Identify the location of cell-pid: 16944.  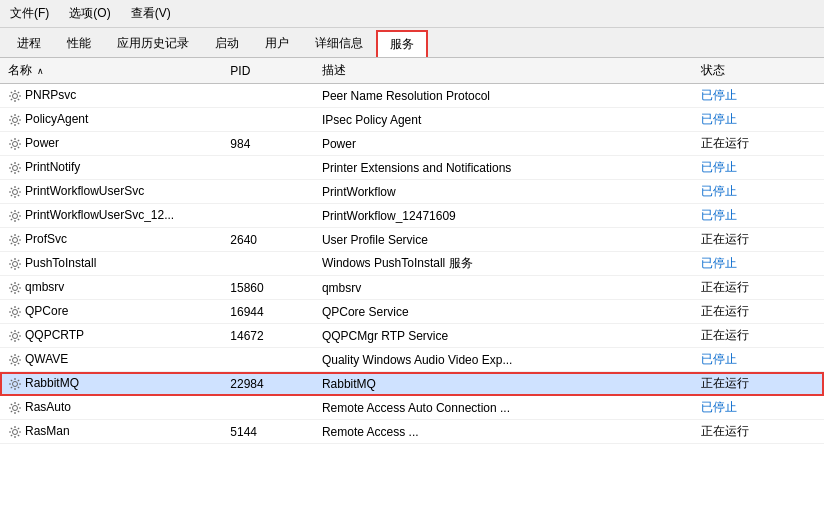
(268, 312).